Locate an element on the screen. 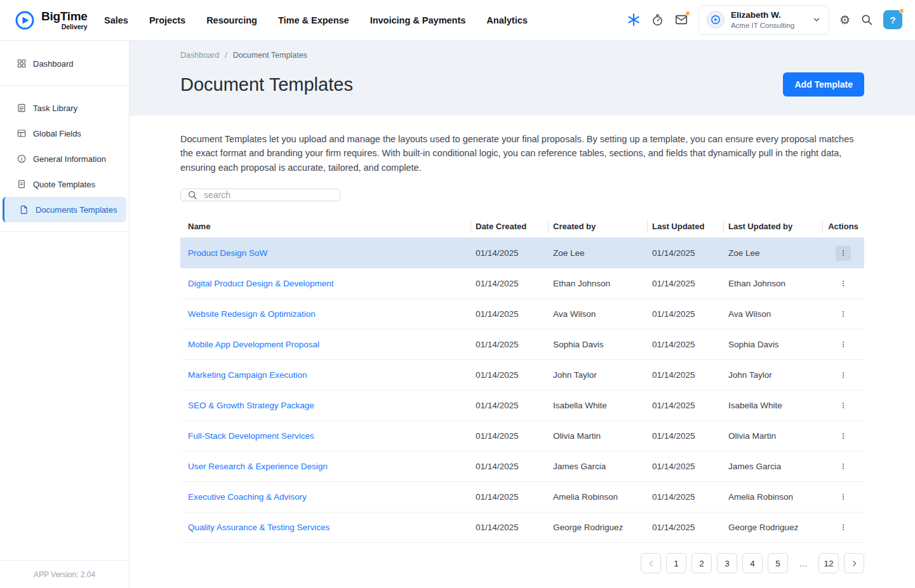  template-link: Executive Coaching & Advisory is located at coordinates (248, 497).